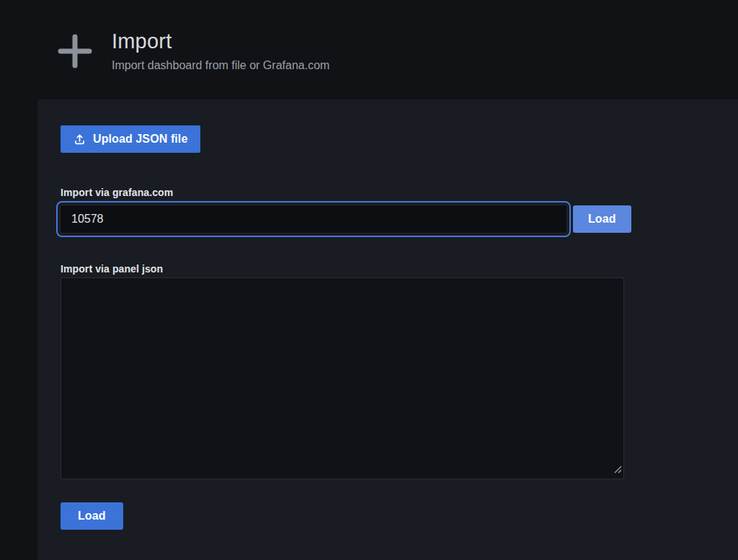  Describe the element at coordinates (75, 51) in the screenshot. I see `plus-icon` at that location.